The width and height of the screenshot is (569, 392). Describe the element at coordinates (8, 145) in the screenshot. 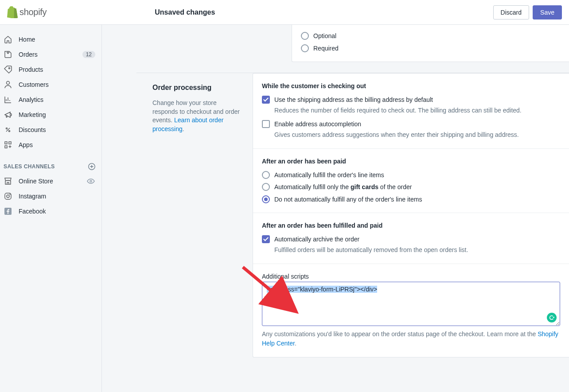

I see `apps-icon` at that location.